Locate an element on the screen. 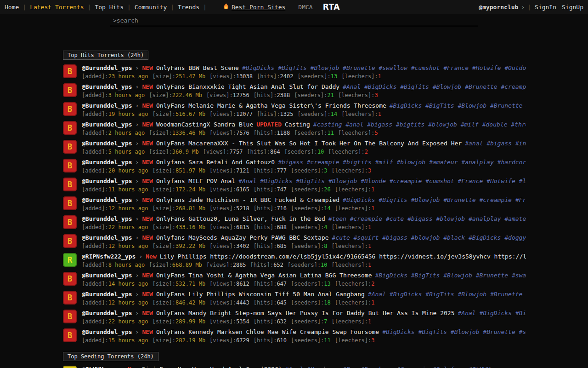 This screenshot has height=368, width=588. meta-hits: [hits]:645 is located at coordinates (270, 303).